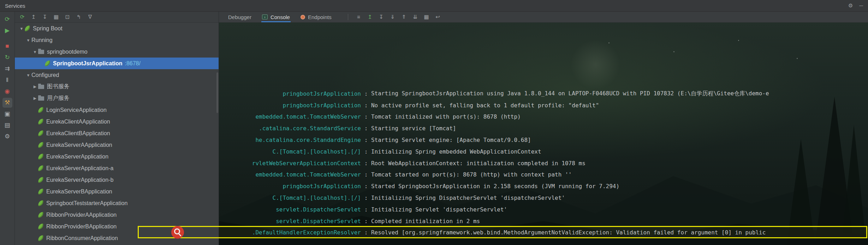 Image resolution: width=868 pixels, height=245 pixels. What do you see at coordinates (7, 129) in the screenshot?
I see `run-actions-toolbar: ⟳▶■↻⇉‖◉⚒▣▤⚙` at bounding box center [7, 129].